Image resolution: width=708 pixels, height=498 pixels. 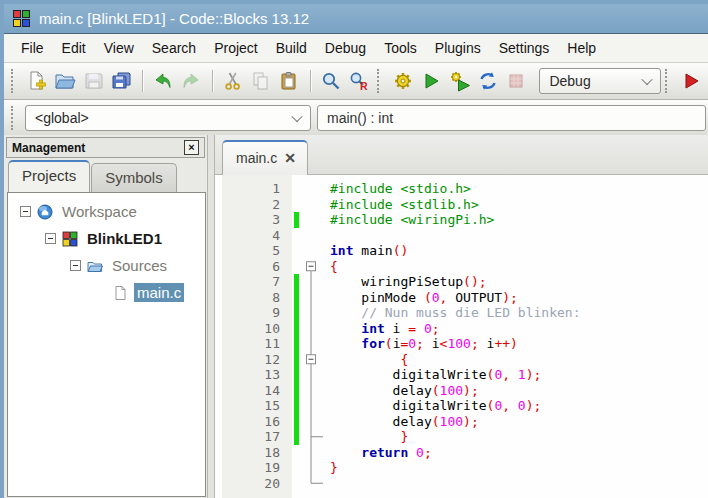 What do you see at coordinates (460, 81) in the screenshot?
I see `build-run-button` at bounding box center [460, 81].